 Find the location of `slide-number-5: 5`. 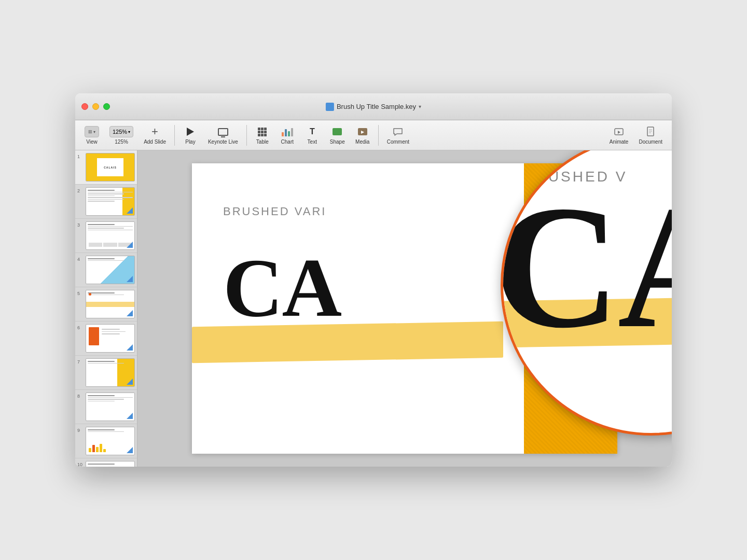

slide-number-5: 5 is located at coordinates (80, 293).